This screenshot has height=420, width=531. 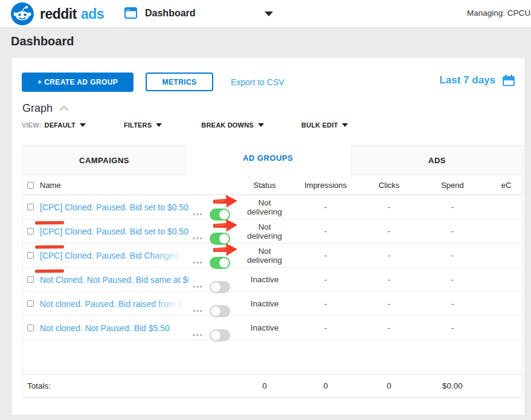 What do you see at coordinates (114, 280) in the screenshot?
I see `ad-group-name-link: Not Cloned. Not Paused. Bid same at $0.0…` at bounding box center [114, 280].